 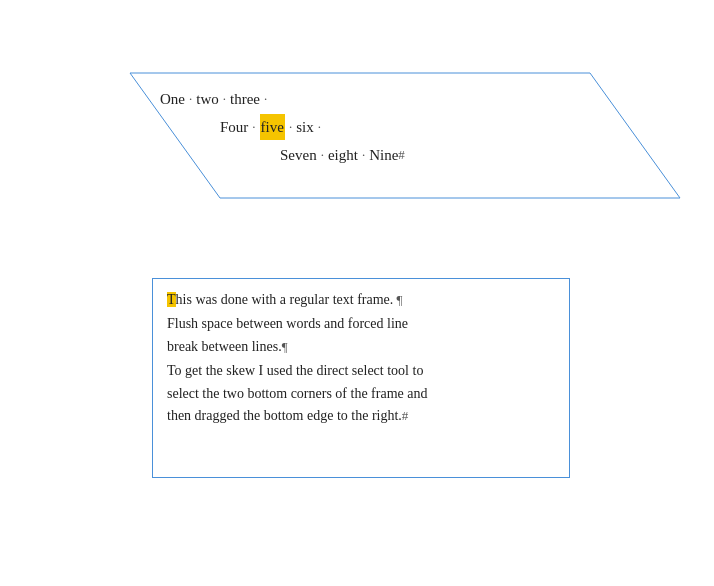 I want to click on skewed-row-1: One · two · three ·, so click(x=400, y=99).